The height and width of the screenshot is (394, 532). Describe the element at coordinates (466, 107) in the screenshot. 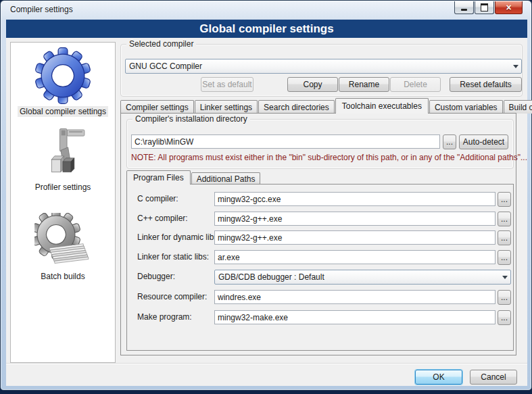

I see `tab-custom-variables: Custom variables` at that location.